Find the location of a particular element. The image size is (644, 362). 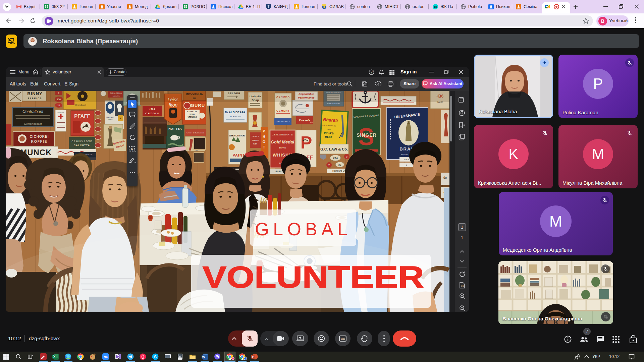

svg-text: Deutsches is located at coordinates (61, 113).